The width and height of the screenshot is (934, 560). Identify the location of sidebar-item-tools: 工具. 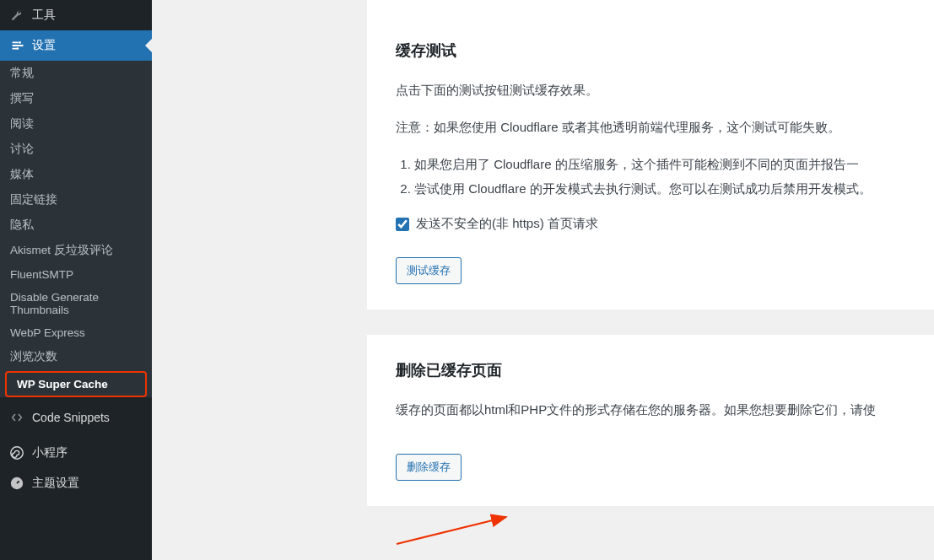
(76, 15).